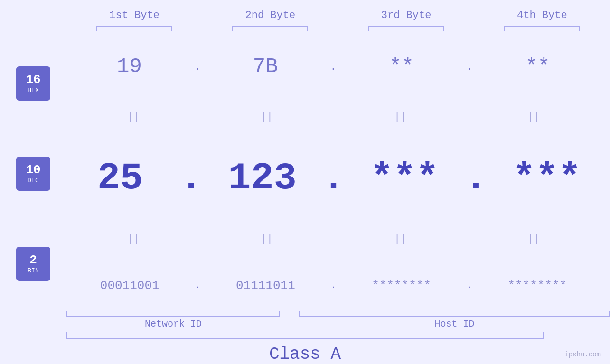  I want to click on byte-label-1: 1st Byte, so click(134, 15).